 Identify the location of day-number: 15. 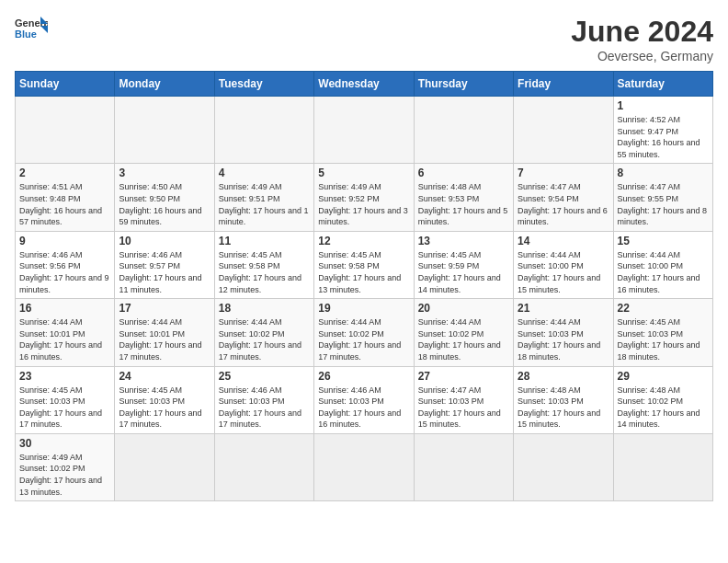
(664, 241).